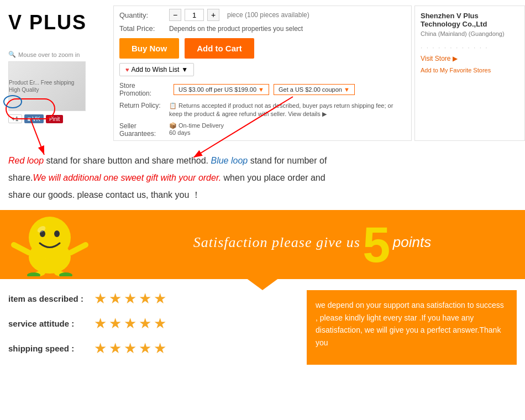 Image resolution: width=525 pixels, height=420 pixels. What do you see at coordinates (269, 15) in the screenshot?
I see `quantity-info: piece (100 pieces available)` at bounding box center [269, 15].